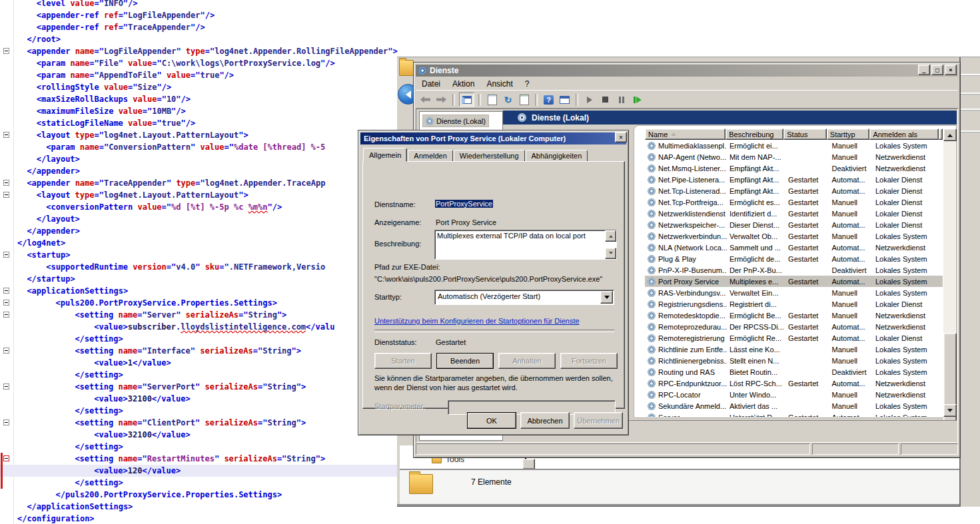  What do you see at coordinates (77, 291) in the screenshot?
I see `code-line: <applicationSettings>` at bounding box center [77, 291].